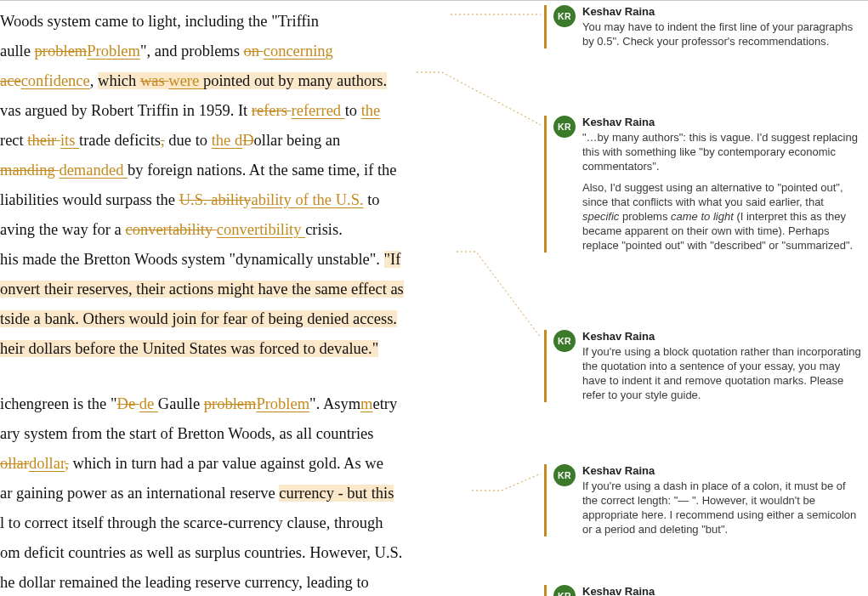 Image resolution: width=868 pixels, height=596 pixels. I want to click on deleted-text: U.S. ability, so click(216, 200).